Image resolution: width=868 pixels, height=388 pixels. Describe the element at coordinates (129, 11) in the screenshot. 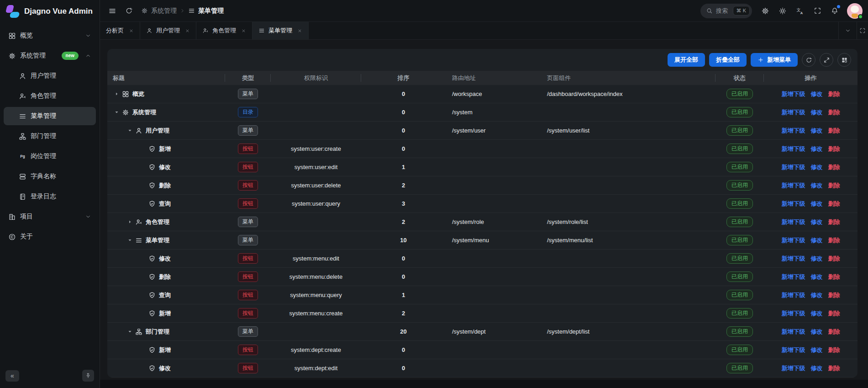

I see `page-refresh-icon` at that location.